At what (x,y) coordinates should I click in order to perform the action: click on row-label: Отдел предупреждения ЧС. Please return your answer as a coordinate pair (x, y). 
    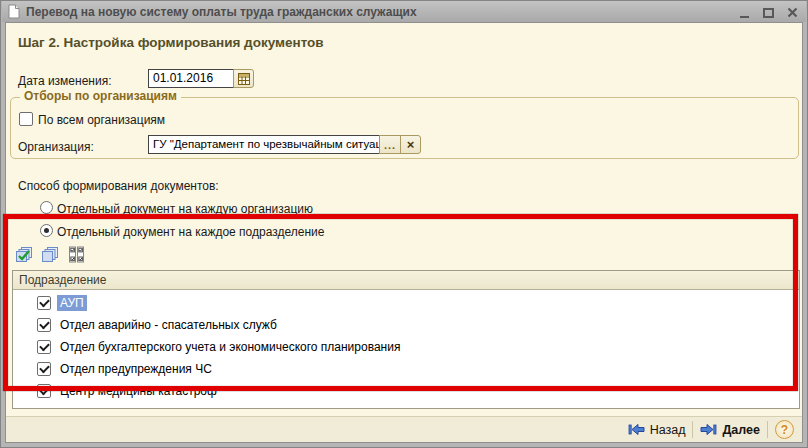
    Looking at the image, I should click on (136, 369).